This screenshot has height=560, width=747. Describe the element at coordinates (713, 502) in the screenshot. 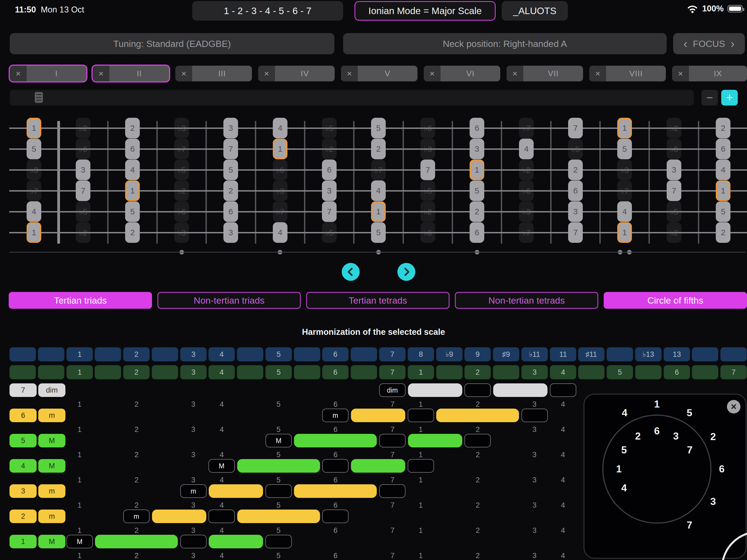

I see `cof-outer-degree-3: 3` at that location.